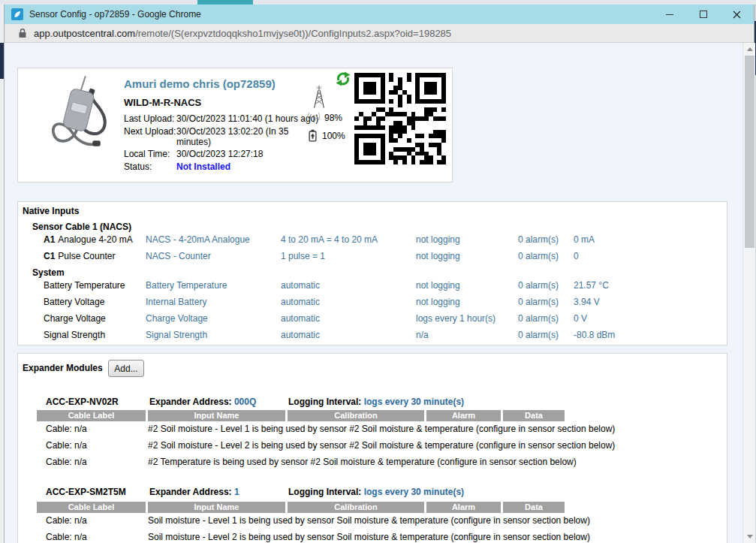 The height and width of the screenshot is (543, 756). Describe the element at coordinates (176, 302) in the screenshot. I see `input-name-link: Internal Battery` at that location.